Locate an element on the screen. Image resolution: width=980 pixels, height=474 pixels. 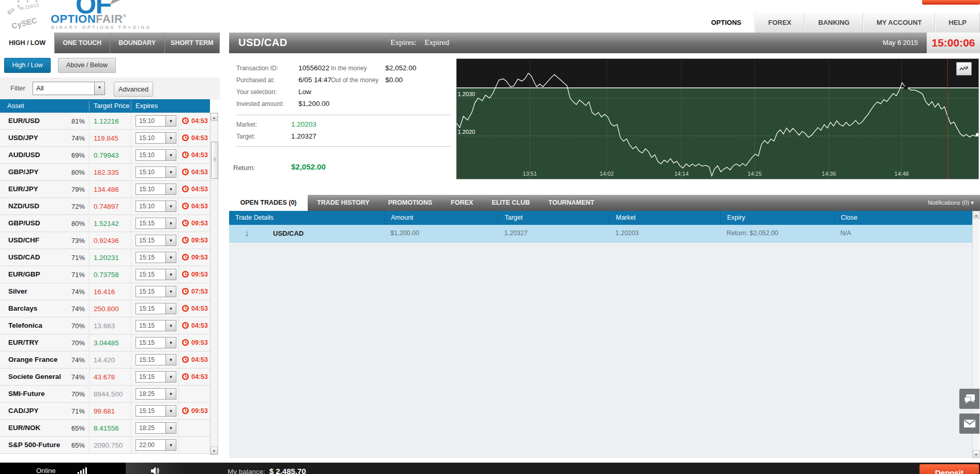
trade-row-usd-cad: ↓USD/CAD$1,200.001.203271.20203Return: $… is located at coordinates (601, 234).